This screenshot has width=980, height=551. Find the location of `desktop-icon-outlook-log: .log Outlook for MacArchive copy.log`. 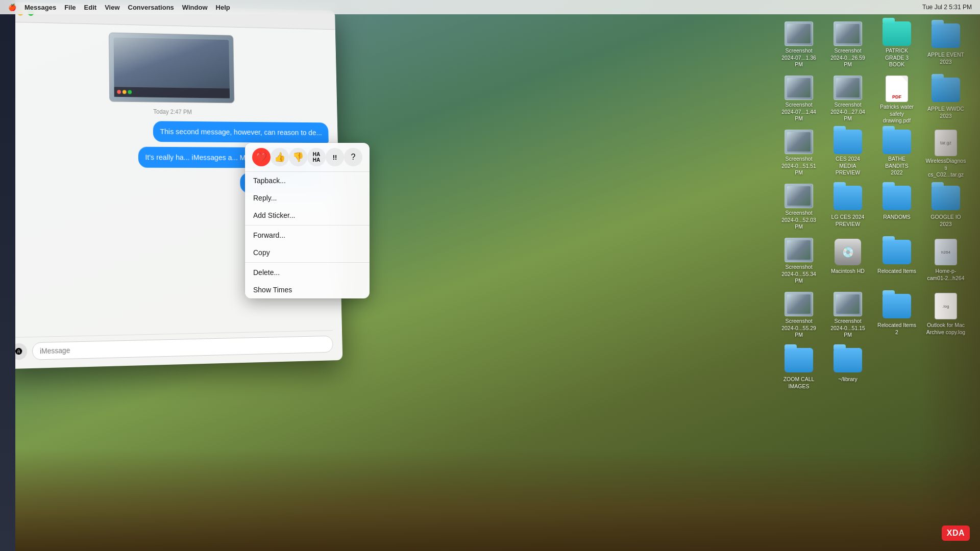

desktop-icon-outlook-log: .log Outlook for MacArchive copy.log is located at coordinates (946, 314).